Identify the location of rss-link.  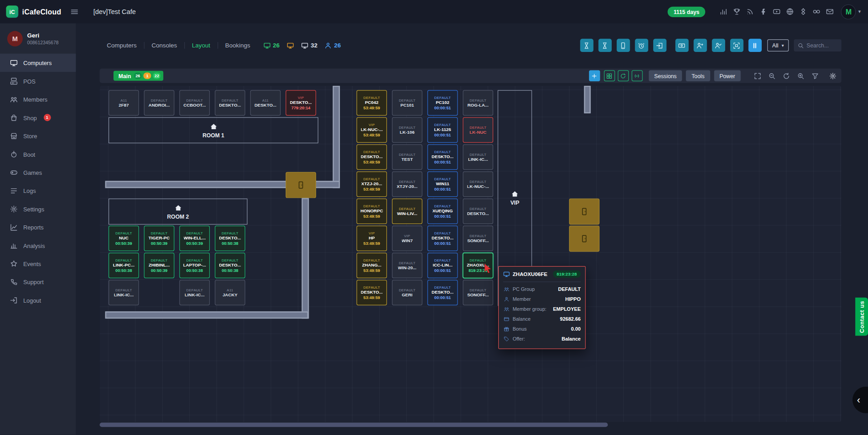
(750, 12).